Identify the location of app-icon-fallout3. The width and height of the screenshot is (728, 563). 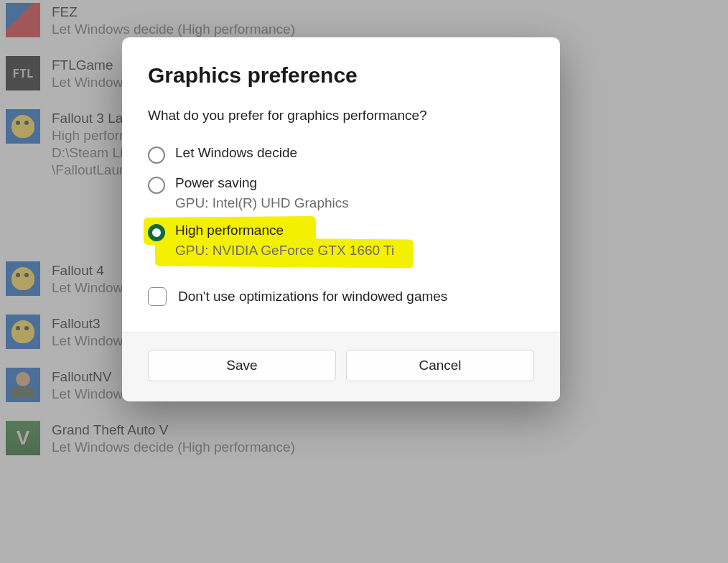
(23, 332).